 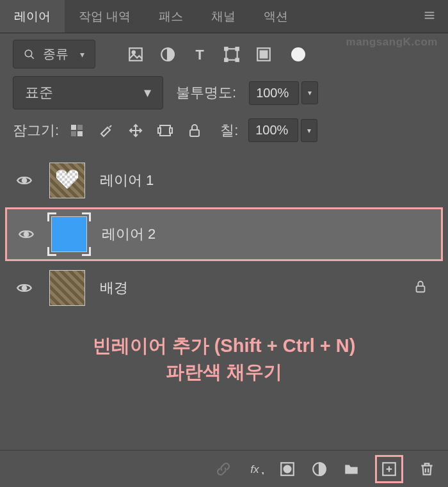 I want to click on blend-mode-value: 표준, so click(x=39, y=93).